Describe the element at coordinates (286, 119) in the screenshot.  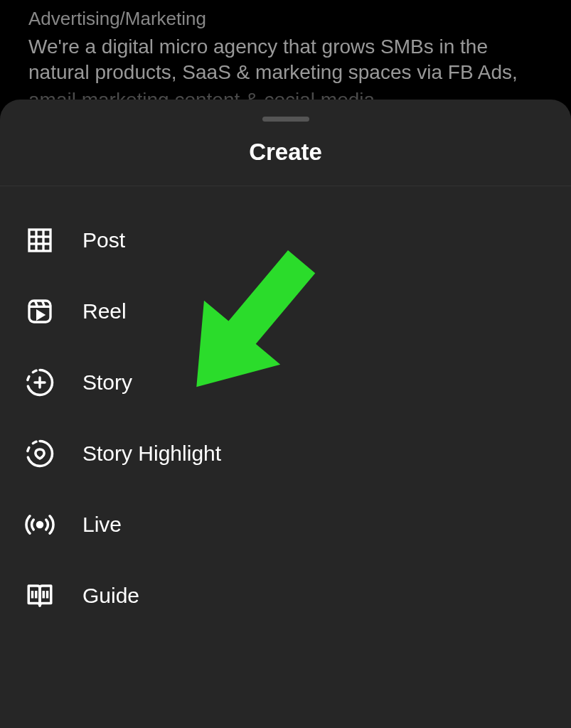
I see `sheet-grabber` at that location.